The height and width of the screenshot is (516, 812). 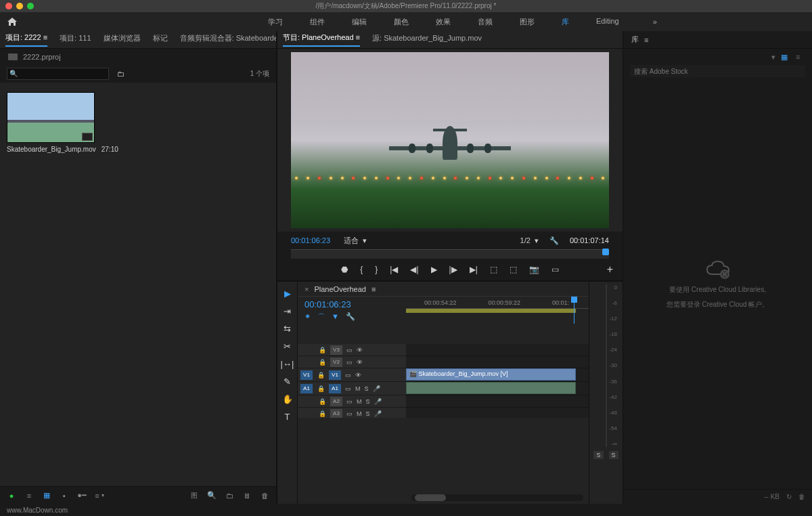 What do you see at coordinates (376, 389) in the screenshot?
I see `voiceover-mic-icon: 🎤` at bounding box center [376, 389].